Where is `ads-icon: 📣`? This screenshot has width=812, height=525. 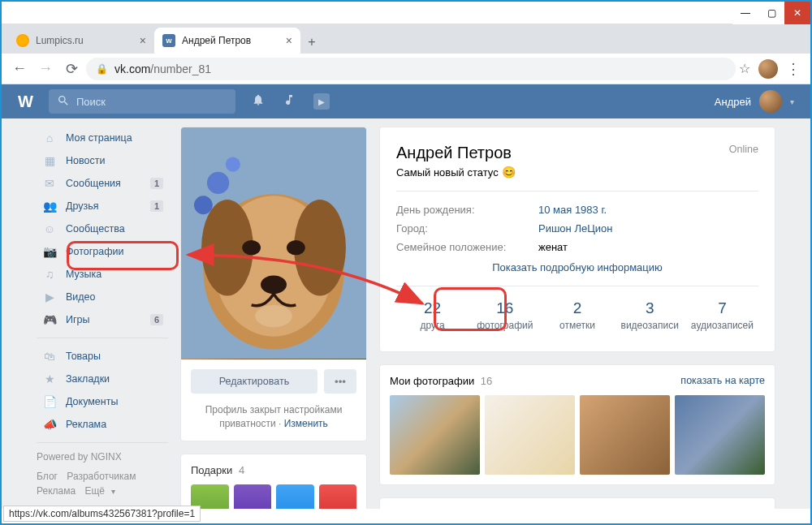 ads-icon: 📣 is located at coordinates (50, 424).